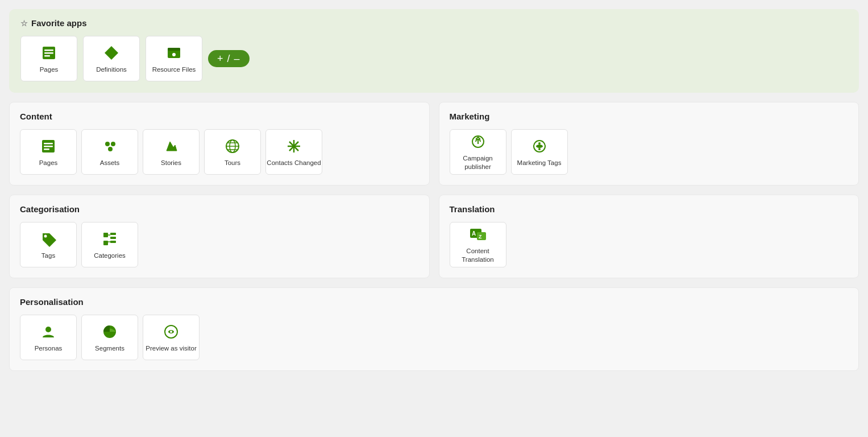 This screenshot has height=437, width=868. Describe the element at coordinates (219, 245) in the screenshot. I see `categorisation-apps-grid: Tags Categ` at that location.